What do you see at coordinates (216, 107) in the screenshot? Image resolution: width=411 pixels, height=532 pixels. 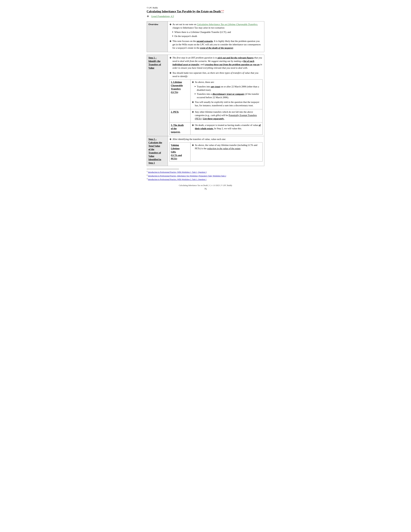 I see `step1-inner-table: 1. LifetimeChargeableTransfers(LCTs) ❖ A…` at bounding box center [216, 107].